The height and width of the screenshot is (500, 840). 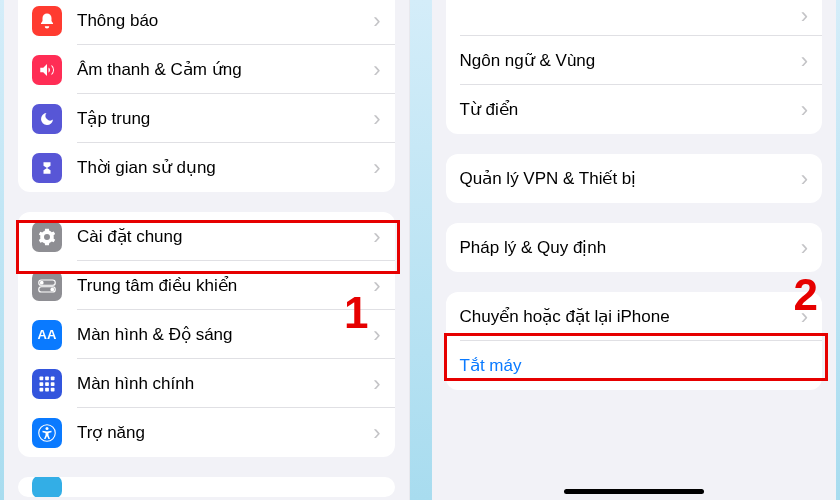 I want to click on row-screentime: Thời gian sử dụng ›, so click(x=206, y=168).